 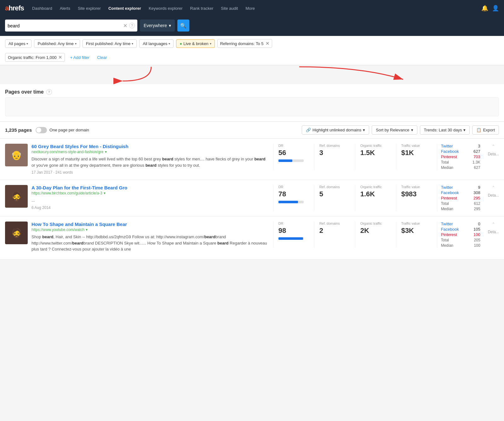 What do you see at coordinates (294, 234) in the screenshot?
I see `dr-metric: DR 98` at bounding box center [294, 234].